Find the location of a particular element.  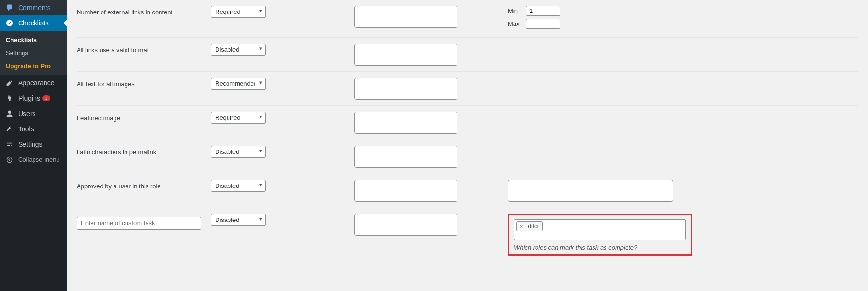

appearance-icon is located at coordinates (10, 83).